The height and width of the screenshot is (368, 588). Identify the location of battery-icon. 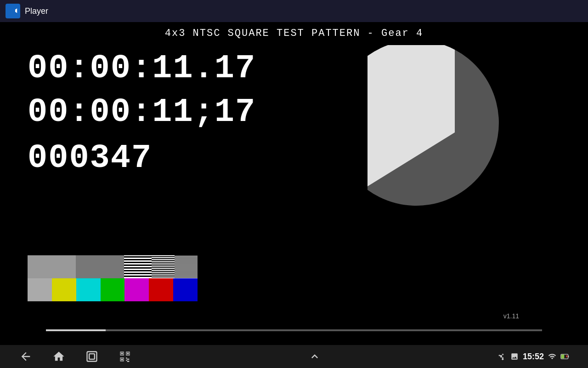
(565, 356).